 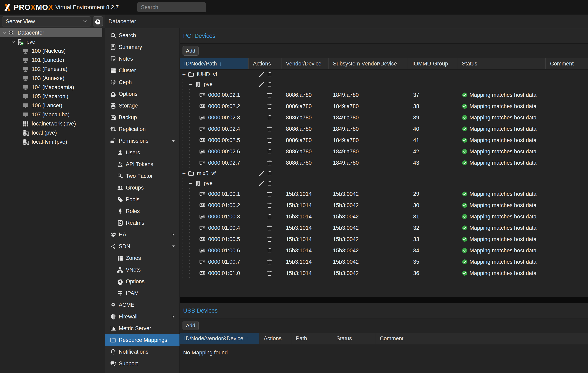 What do you see at coordinates (142, 352) in the screenshot?
I see `sidebar-item-notifications: Notifications` at bounding box center [142, 352].